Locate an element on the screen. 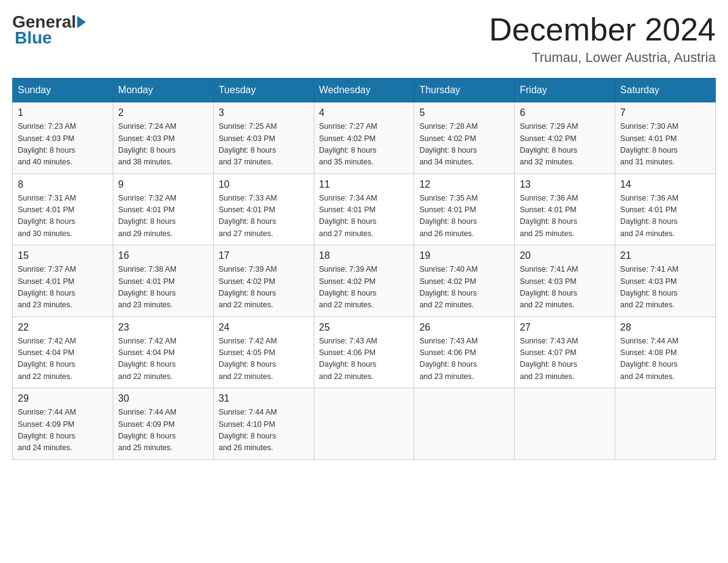 The height and width of the screenshot is (563, 728). header-friday: Friday is located at coordinates (565, 91).